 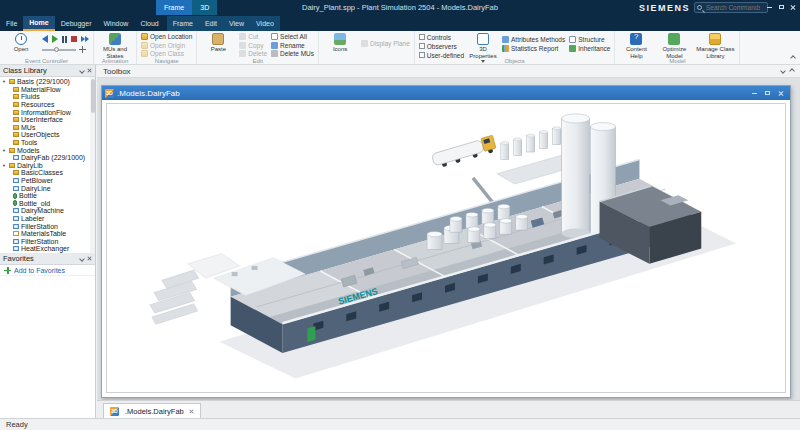 I want to click on fast-forward-icon, so click(x=85, y=39).